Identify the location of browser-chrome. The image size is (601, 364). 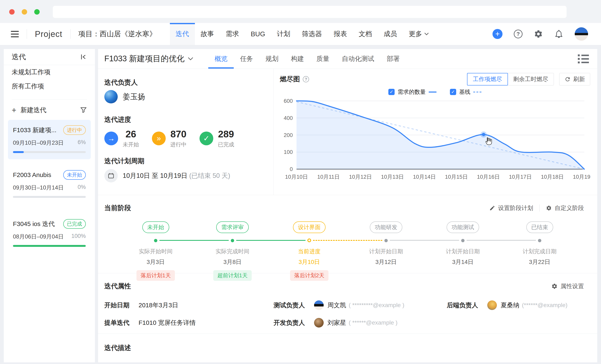
(300, 11).